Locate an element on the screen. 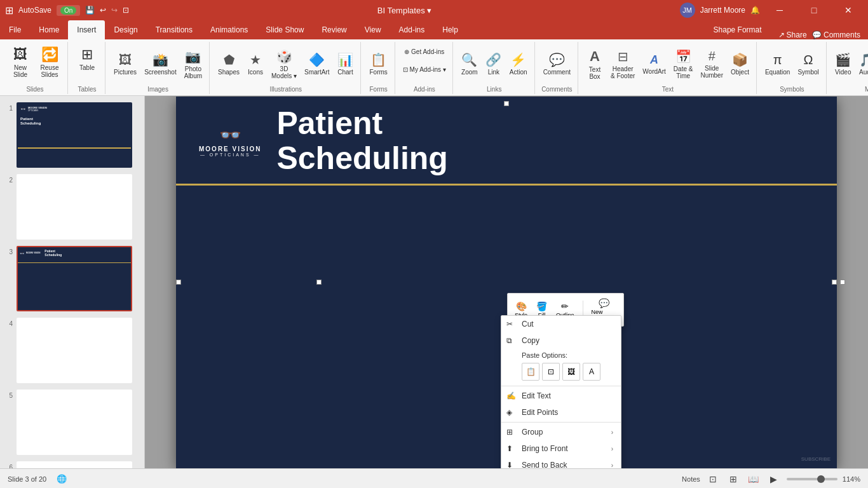 The height and width of the screenshot is (488, 868). canvas-resize-right is located at coordinates (843, 282).